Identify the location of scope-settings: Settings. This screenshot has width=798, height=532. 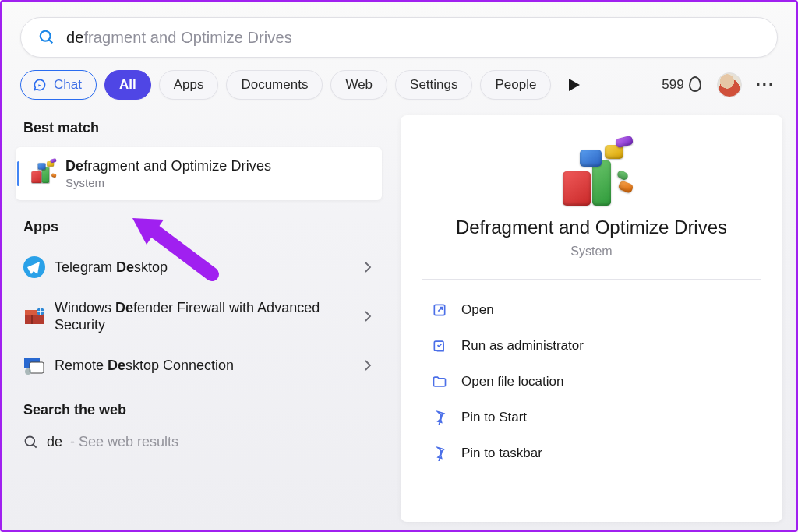
(433, 85).